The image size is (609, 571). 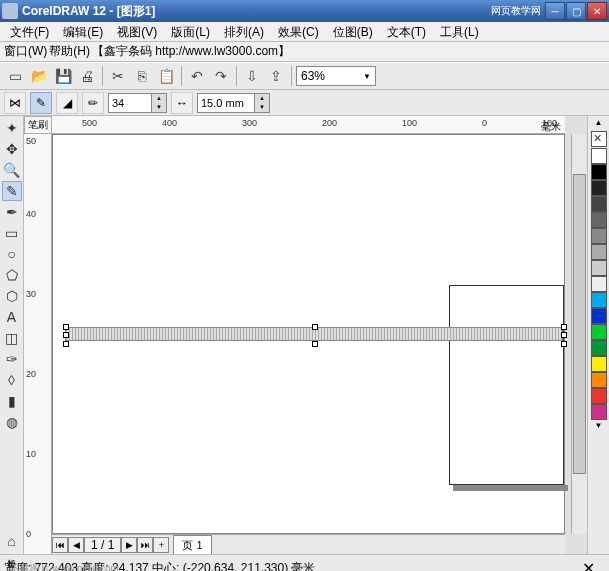 What do you see at coordinates (161, 545) in the screenshot?
I see `add-page-icon: +` at bounding box center [161, 545].